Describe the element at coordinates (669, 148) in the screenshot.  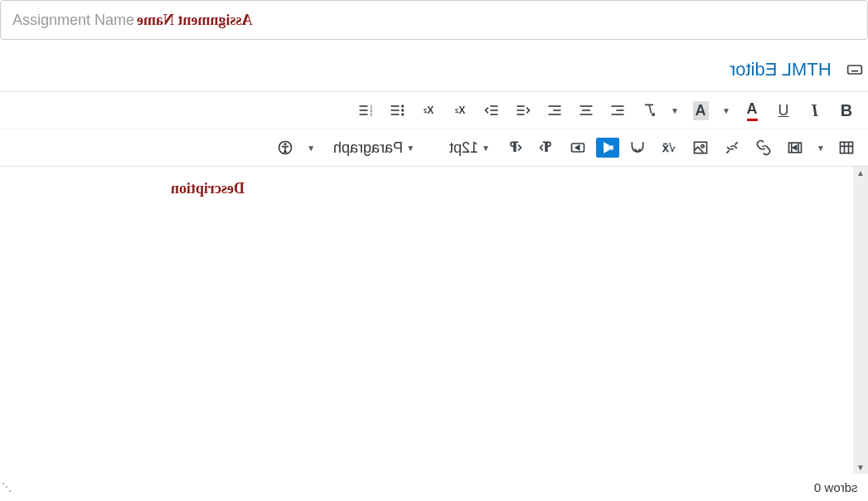
I see `equation-button: √x̄` at that location.